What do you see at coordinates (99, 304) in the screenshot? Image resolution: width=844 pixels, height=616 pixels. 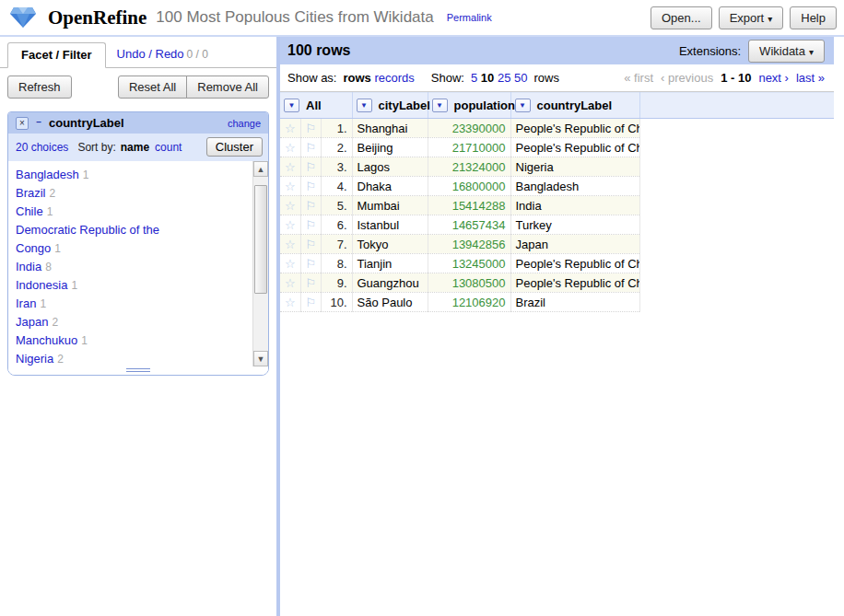 I see `facet-choice: Iran1` at bounding box center [99, 304].